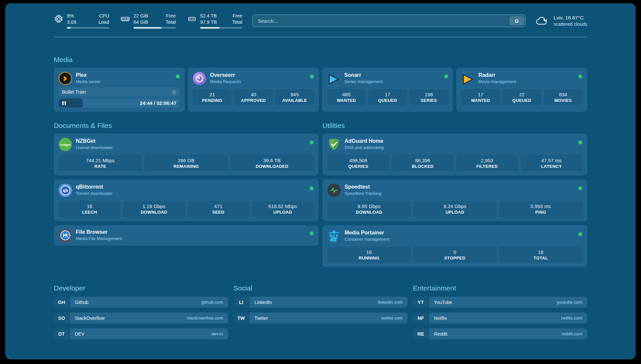  What do you see at coordinates (217, 334) in the screenshot?
I see `bookmark-domain: dev.to` at bounding box center [217, 334].